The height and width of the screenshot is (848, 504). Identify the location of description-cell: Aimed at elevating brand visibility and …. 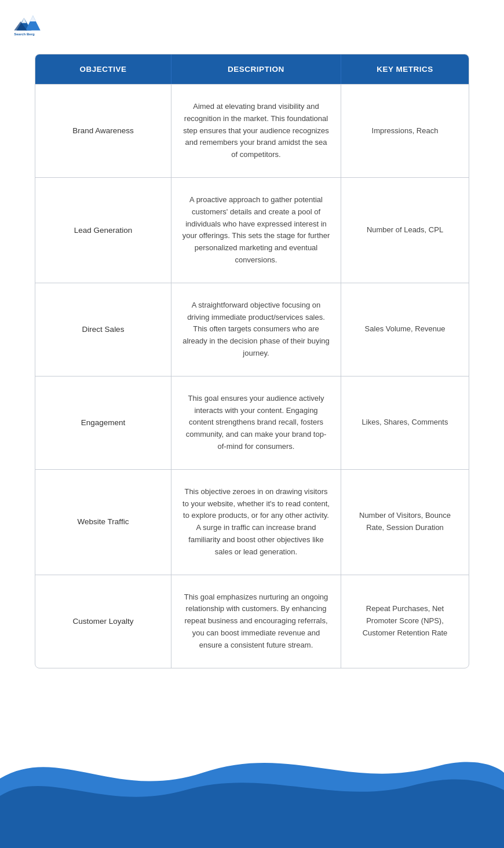
(256, 131).